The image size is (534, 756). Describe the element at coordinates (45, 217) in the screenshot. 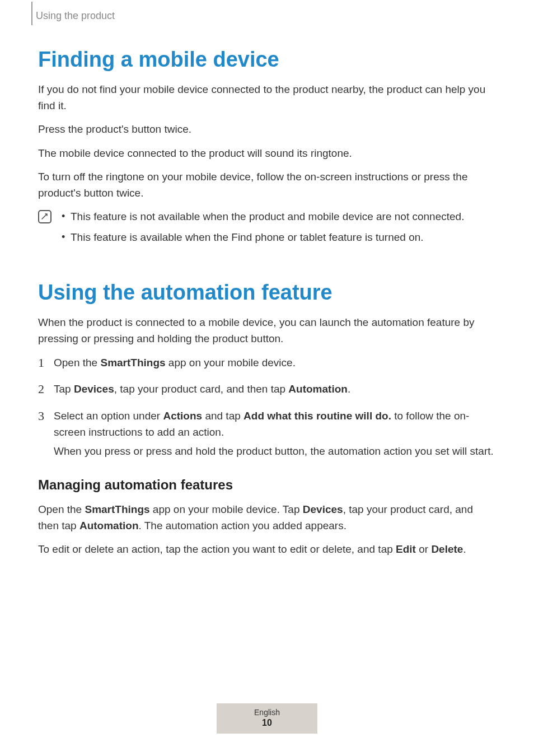

I see `note-icon` at that location.